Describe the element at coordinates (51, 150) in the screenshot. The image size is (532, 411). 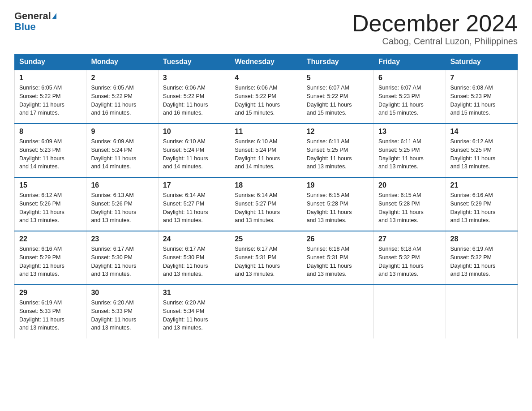
I see `calendar-cell: 8Sunrise: 6:09 AMSunset: 5:23 PMDaylight…` at that location.